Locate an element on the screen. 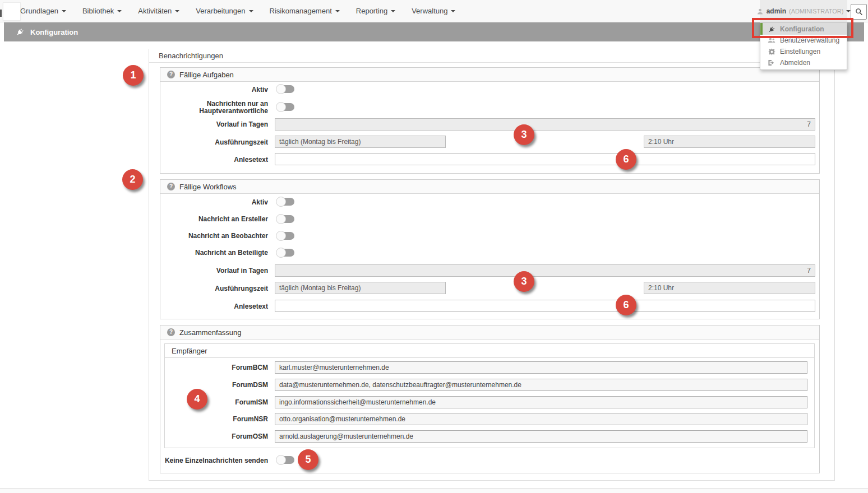  top-navigation-bar: Grundlagen Bibliothek Aktivitäten Verarb… is located at coordinates (434, 11).